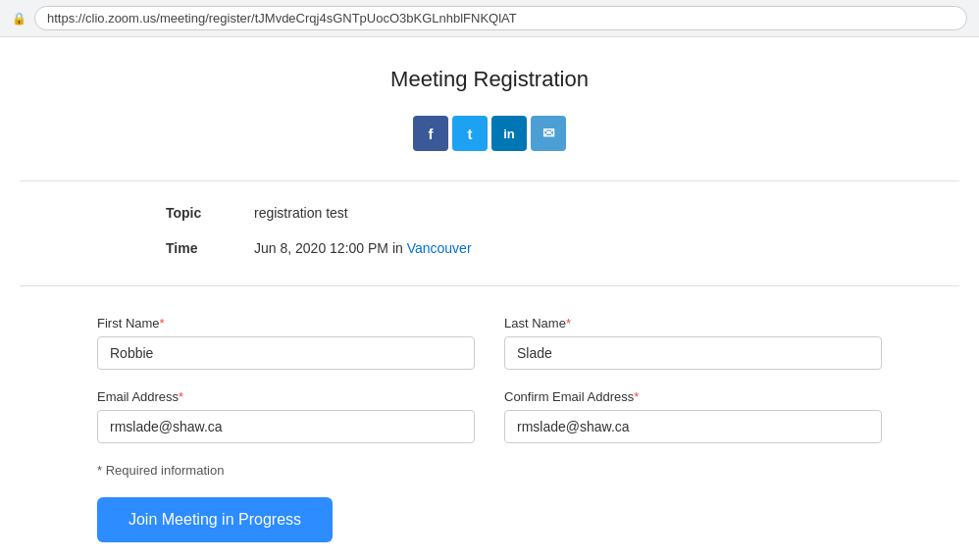  What do you see at coordinates (569, 324) in the screenshot?
I see `last-name-required-star: *` at bounding box center [569, 324].